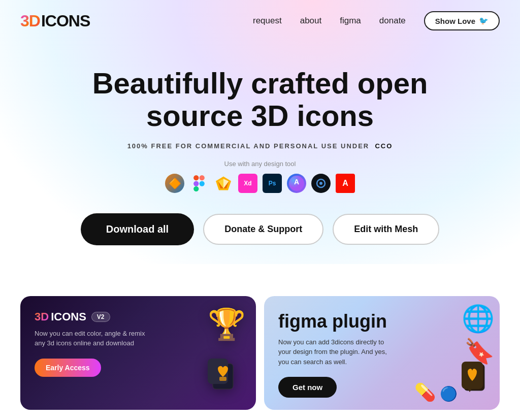  What do you see at coordinates (386, 230) in the screenshot?
I see `edit-with-mesh-button: Edit with Mesh` at bounding box center [386, 230].